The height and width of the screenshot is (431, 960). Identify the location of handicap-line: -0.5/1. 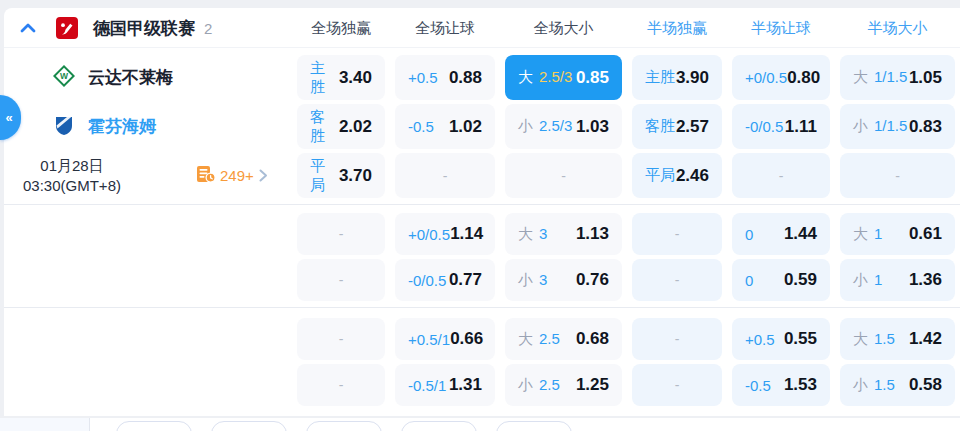
(427, 386).